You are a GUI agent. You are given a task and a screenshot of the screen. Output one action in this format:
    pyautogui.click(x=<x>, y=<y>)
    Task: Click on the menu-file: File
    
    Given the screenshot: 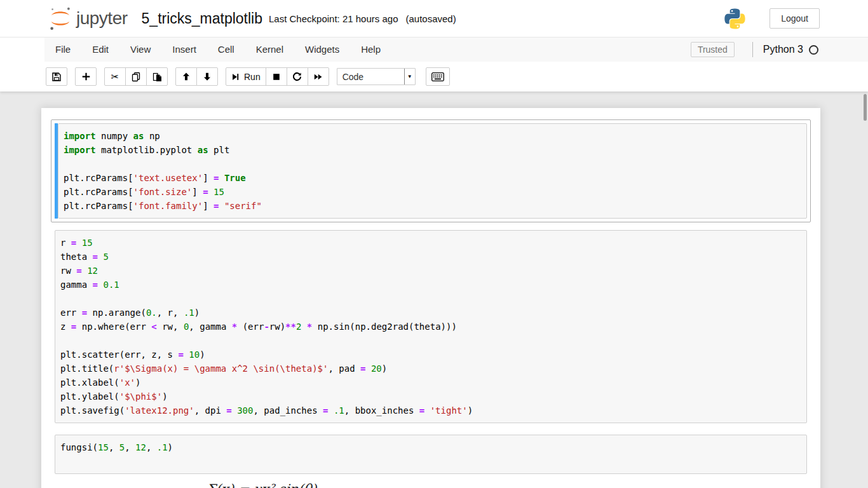 What is the action you would take?
    pyautogui.click(x=63, y=50)
    